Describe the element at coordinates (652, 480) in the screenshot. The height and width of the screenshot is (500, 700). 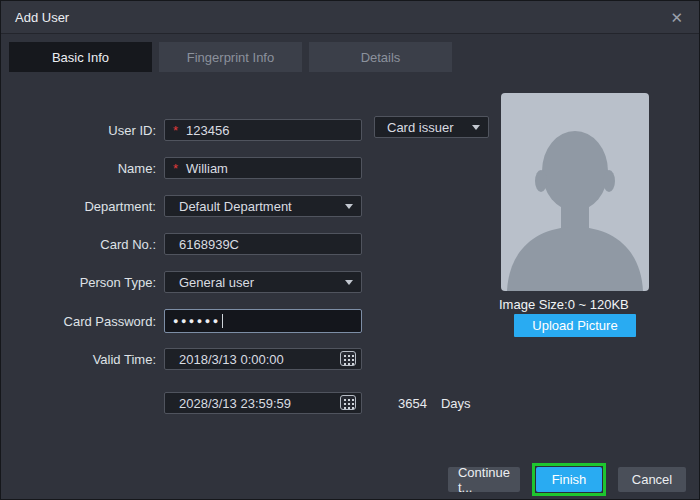
I see `cancel-button: Cancel` at that location.